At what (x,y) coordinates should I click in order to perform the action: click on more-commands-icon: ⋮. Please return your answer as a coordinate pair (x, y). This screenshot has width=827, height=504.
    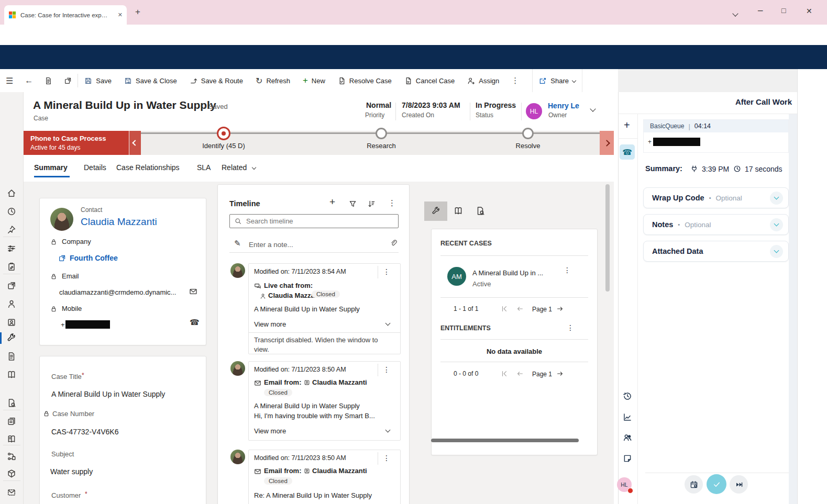
    Looking at the image, I should click on (515, 81).